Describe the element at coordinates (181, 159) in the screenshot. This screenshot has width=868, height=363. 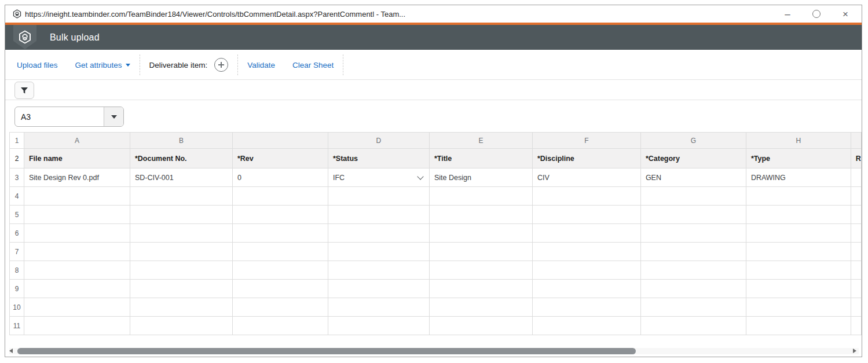
I see `header-cell-document-no: *Document No.` at that location.